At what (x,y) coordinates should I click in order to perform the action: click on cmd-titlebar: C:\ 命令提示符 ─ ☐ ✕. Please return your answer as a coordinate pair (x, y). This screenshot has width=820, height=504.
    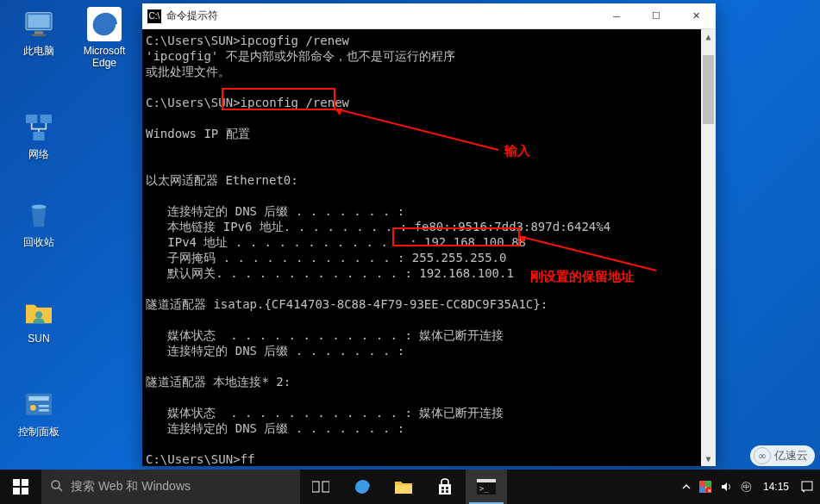
    Looking at the image, I should click on (429, 16).